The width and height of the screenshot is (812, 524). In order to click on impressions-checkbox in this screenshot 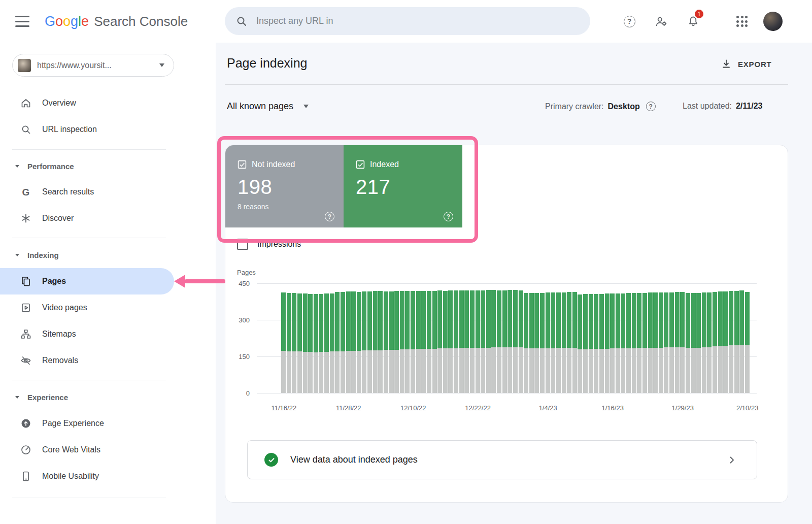, I will do `click(243, 244)`.